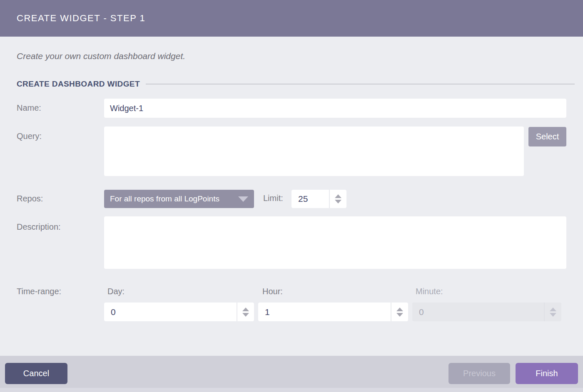 Image resolution: width=583 pixels, height=392 pixels. What do you see at coordinates (296, 84) in the screenshot?
I see `section-header: CREATE DASHBOARD WIDGET` at bounding box center [296, 84].